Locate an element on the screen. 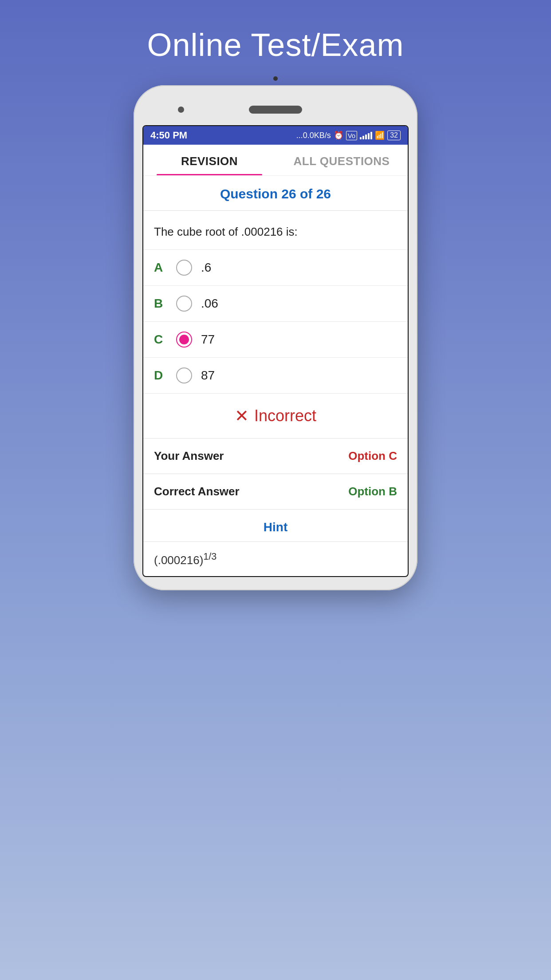 The height and width of the screenshot is (980, 551). alarm-icon: ⏰ is located at coordinates (338, 135).